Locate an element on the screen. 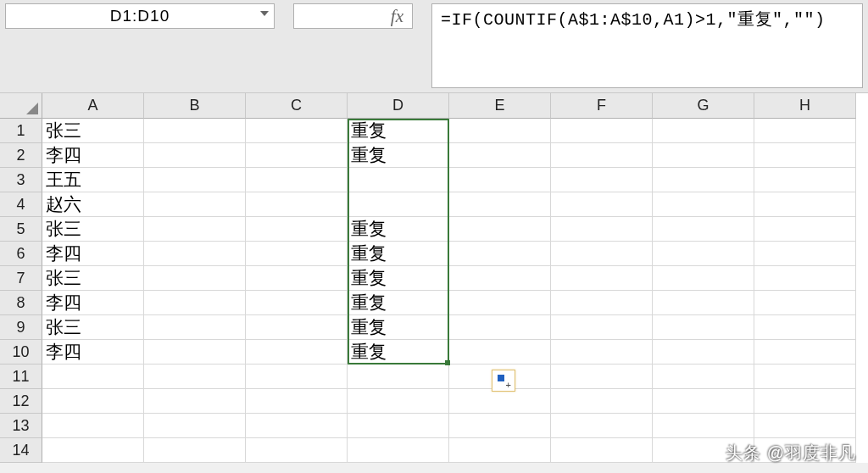 The image size is (868, 473). row-header: 1 is located at coordinates (21, 131).